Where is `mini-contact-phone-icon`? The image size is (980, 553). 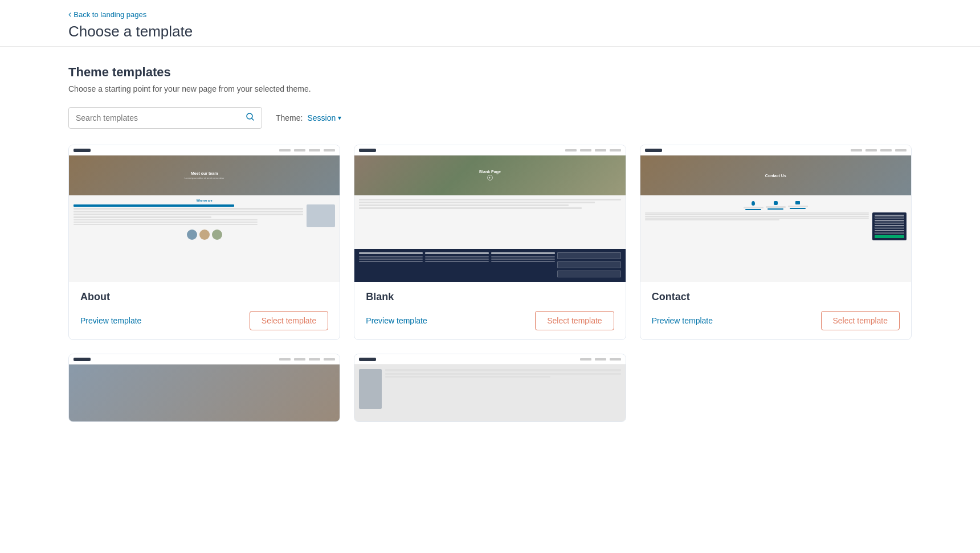
mini-contact-phone-icon is located at coordinates (776, 203).